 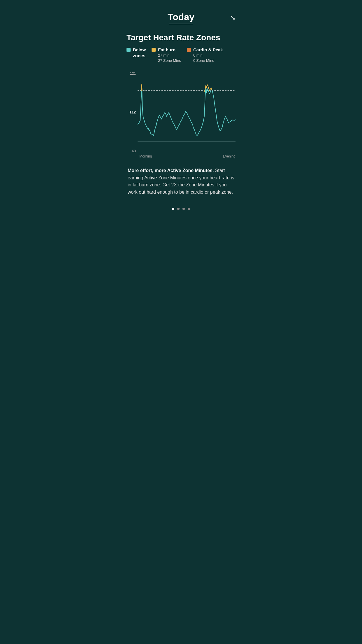 I want to click on y-label-mid: 112, so click(x=133, y=112).